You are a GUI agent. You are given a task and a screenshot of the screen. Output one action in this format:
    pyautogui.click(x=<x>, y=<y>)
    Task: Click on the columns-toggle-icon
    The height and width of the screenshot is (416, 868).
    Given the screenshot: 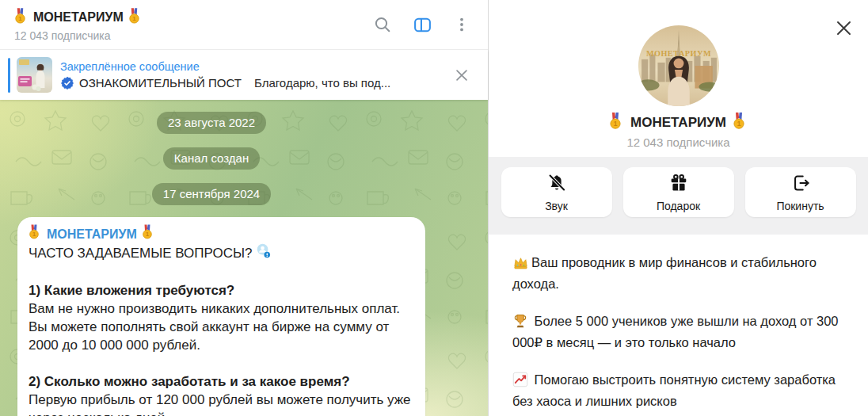 What is the action you would take?
    pyautogui.click(x=422, y=25)
    